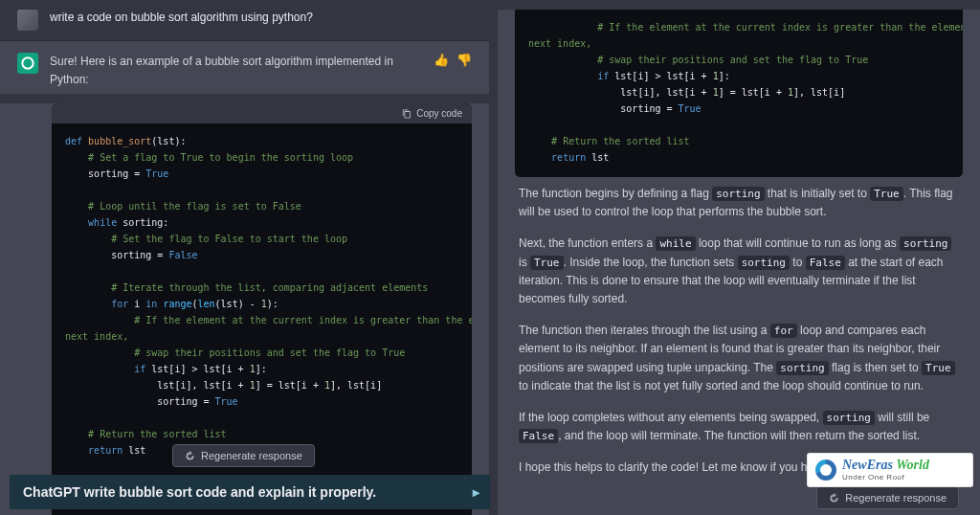 The height and width of the screenshot is (515, 980). Describe the element at coordinates (867, 465) in the screenshot. I see `brand-name-a: NewEras` at that location.